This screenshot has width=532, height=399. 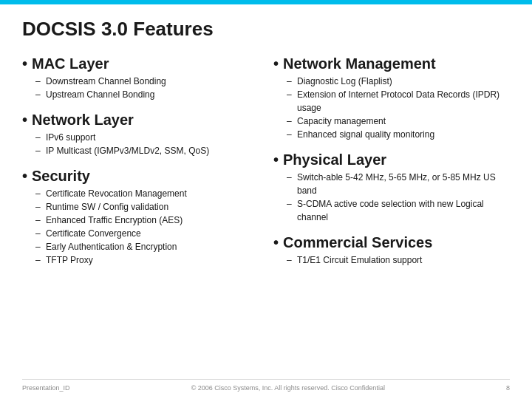 I want to click on item-text: Enhanced signal quality monitoring, so click(x=366, y=134).